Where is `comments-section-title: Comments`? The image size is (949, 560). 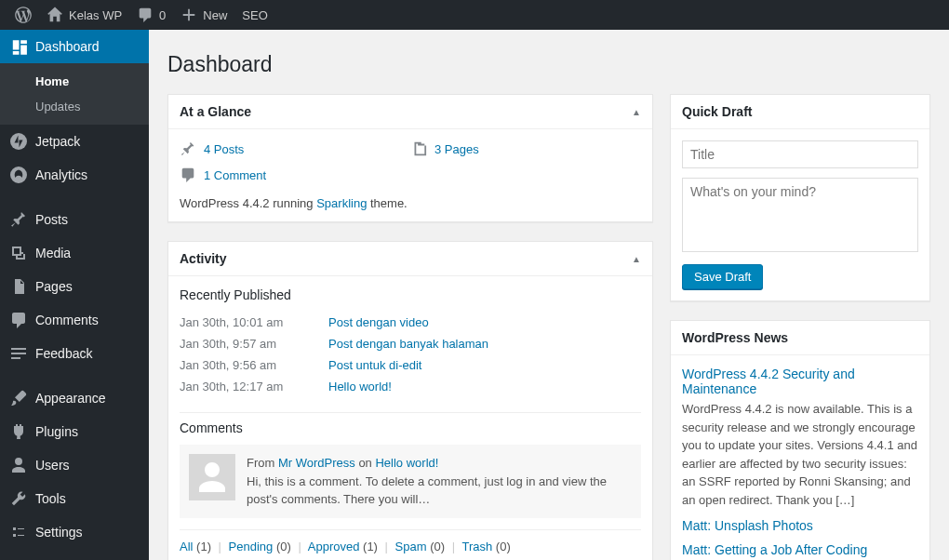 comments-section-title: Comments is located at coordinates (410, 424).